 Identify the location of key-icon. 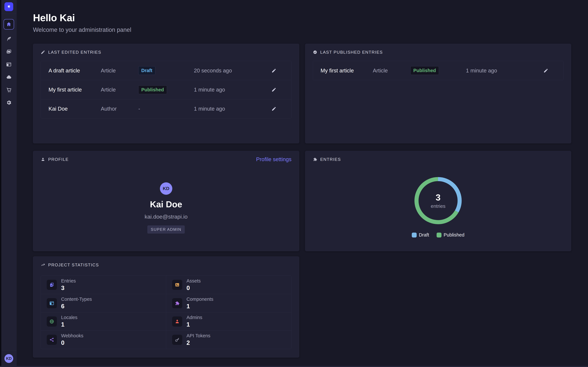
(177, 340).